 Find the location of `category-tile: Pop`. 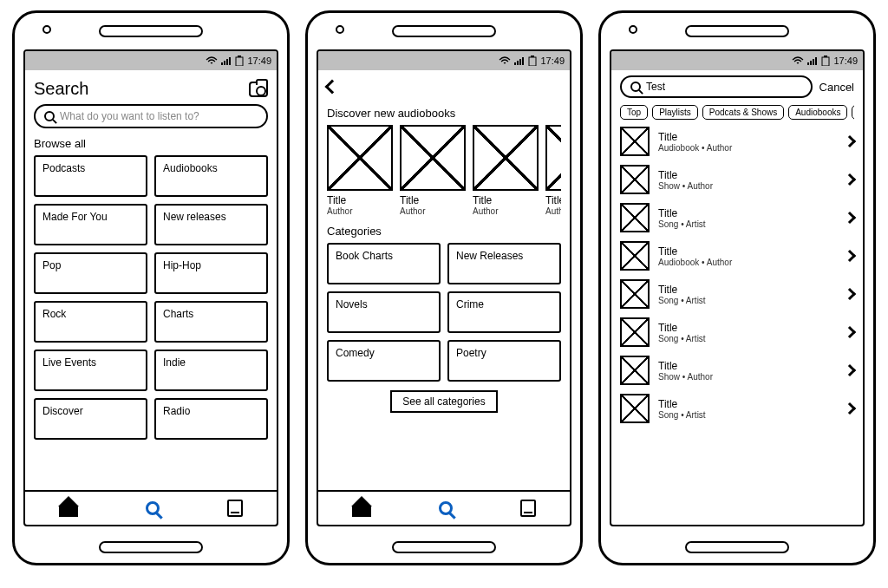

category-tile: Pop is located at coordinates (90, 273).